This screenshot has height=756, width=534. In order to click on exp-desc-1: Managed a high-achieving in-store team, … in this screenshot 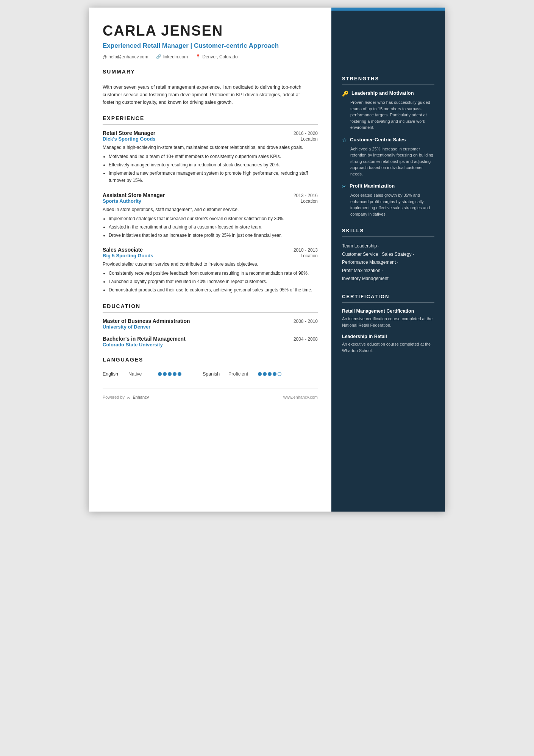, I will do `click(210, 147)`.